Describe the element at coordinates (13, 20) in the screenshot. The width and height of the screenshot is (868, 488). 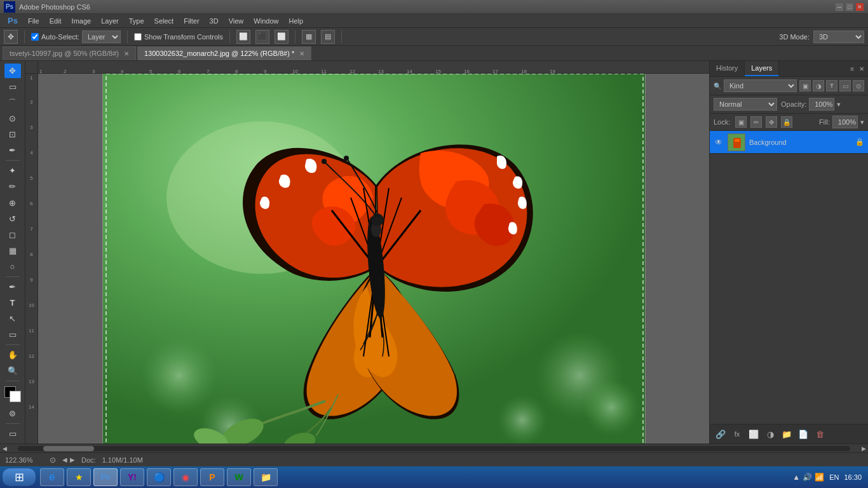
I see `menu-ps: Ps` at that location.